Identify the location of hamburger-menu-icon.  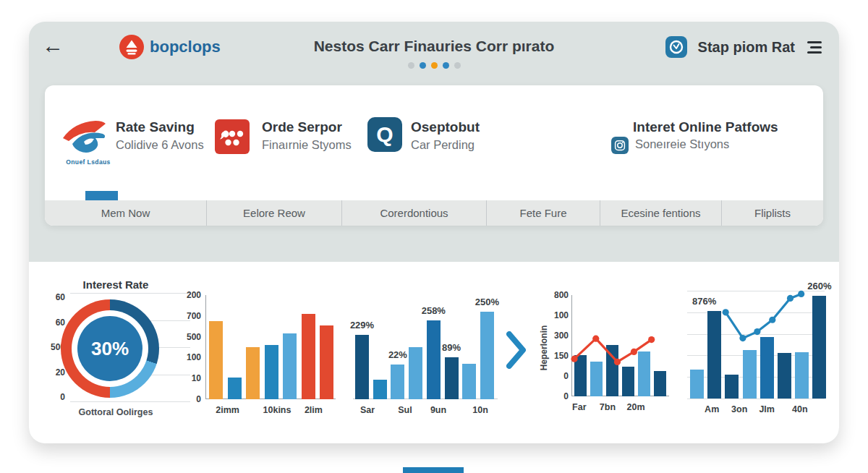
(814, 48).